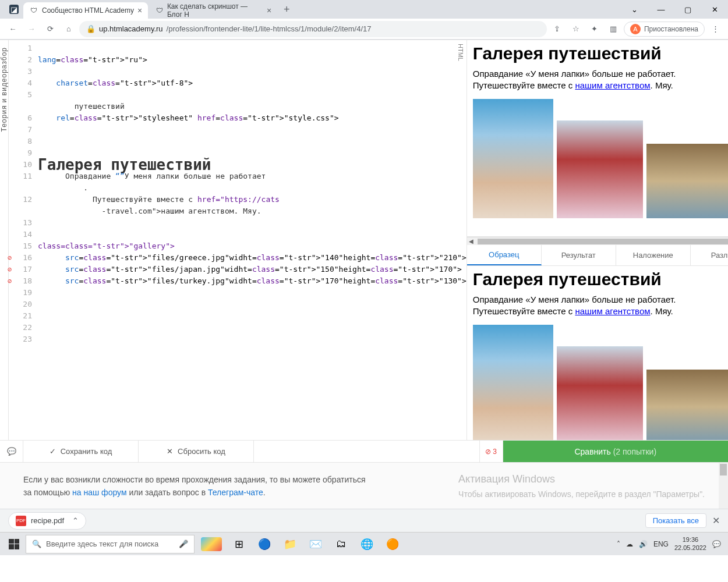 This screenshot has width=728, height=582. Describe the element at coordinates (581, 485) in the screenshot. I see `windows-activation: Активация Windows Чтобы активировать Win…` at that location.